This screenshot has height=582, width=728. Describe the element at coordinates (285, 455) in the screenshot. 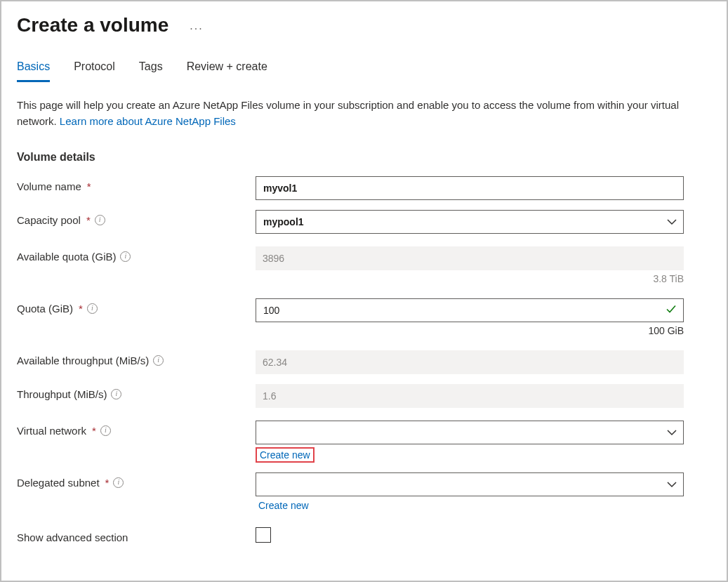

I see `vnet-create-new-link: Create new` at that location.